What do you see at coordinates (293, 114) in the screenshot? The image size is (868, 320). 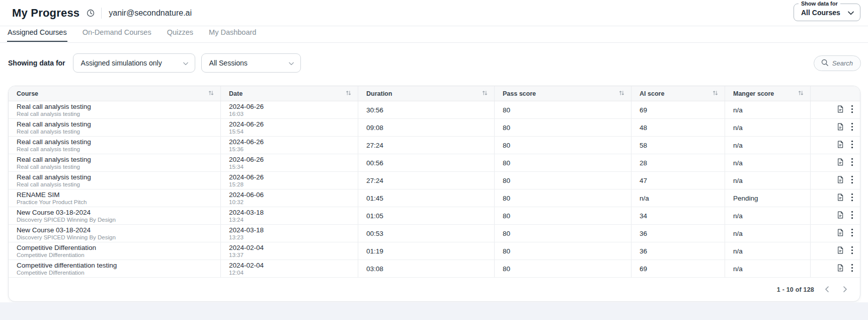 I see `time-value: 16:03` at bounding box center [293, 114].